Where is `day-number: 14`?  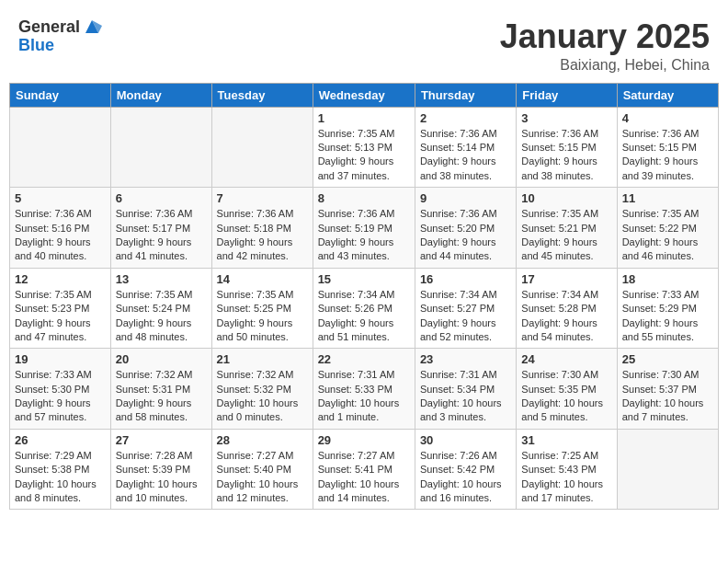 day-number: 14 is located at coordinates (263, 280).